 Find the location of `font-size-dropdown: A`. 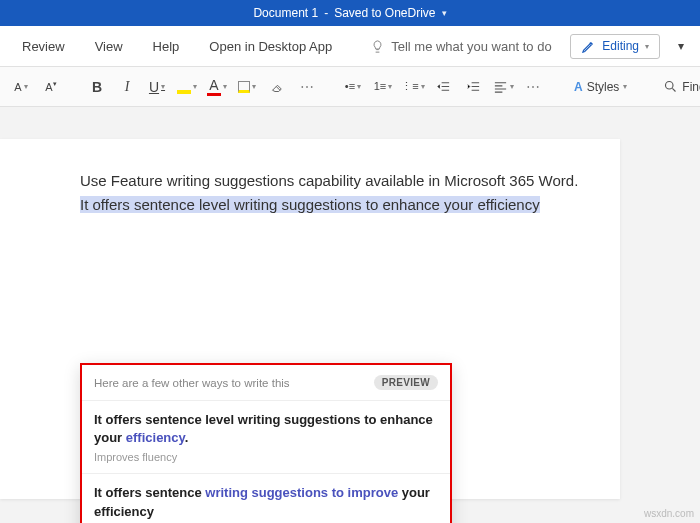

font-size-dropdown: A is located at coordinates (21, 87).